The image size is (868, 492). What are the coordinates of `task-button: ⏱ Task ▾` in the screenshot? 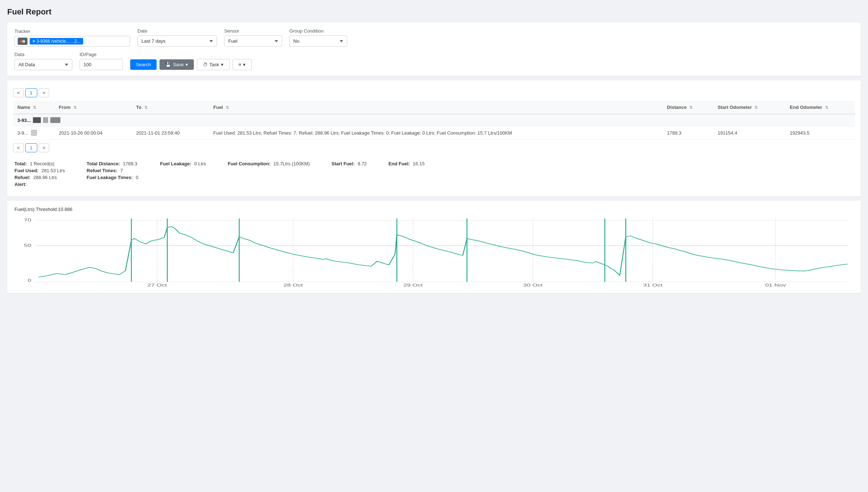 It's located at (213, 64).